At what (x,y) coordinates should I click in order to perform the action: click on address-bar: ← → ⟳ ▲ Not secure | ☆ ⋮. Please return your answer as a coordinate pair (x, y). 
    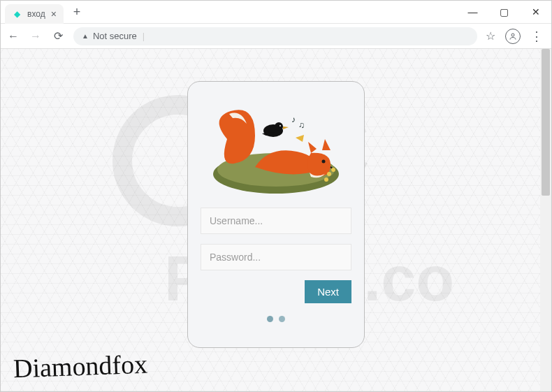
    Looking at the image, I should click on (276, 36).